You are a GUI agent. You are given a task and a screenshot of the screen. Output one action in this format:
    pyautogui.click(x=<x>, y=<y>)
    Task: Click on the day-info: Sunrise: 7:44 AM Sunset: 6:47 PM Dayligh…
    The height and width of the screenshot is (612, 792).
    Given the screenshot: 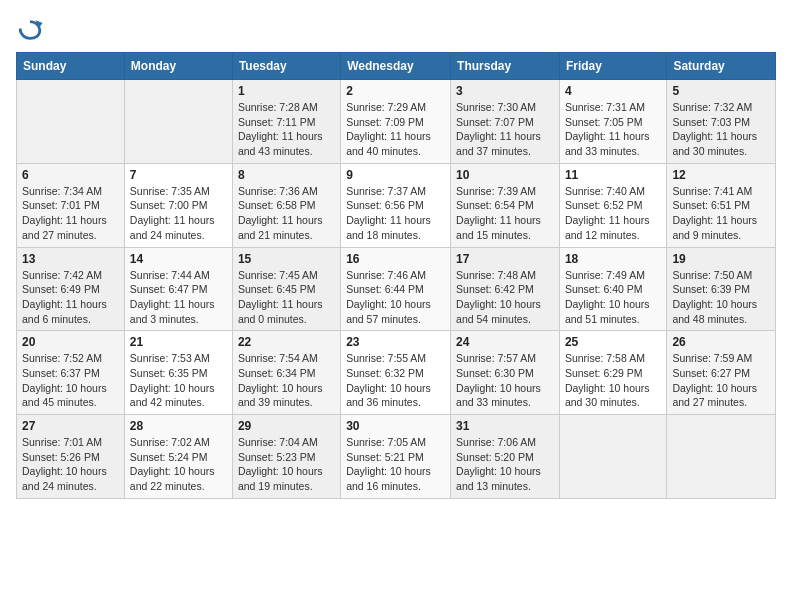 What is the action you would take?
    pyautogui.click(x=178, y=298)
    